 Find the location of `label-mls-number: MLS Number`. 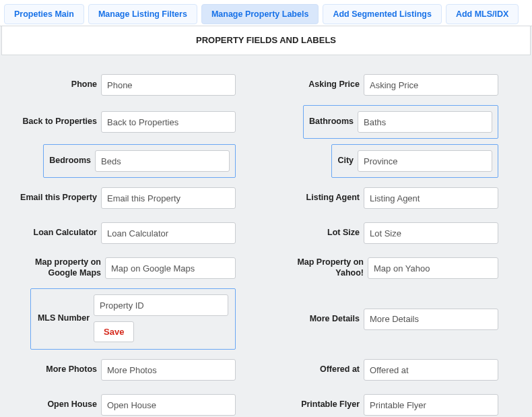

label-mls-number: MLS Number is located at coordinates (63, 319).